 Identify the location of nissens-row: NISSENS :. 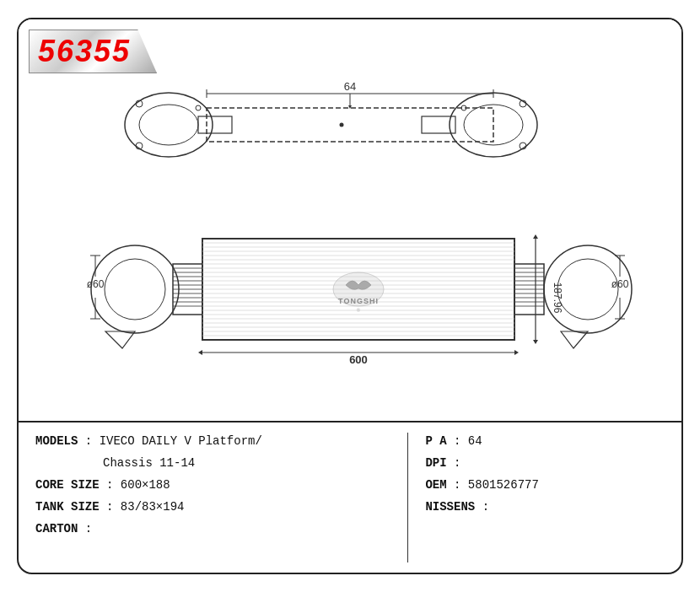
(545, 508).